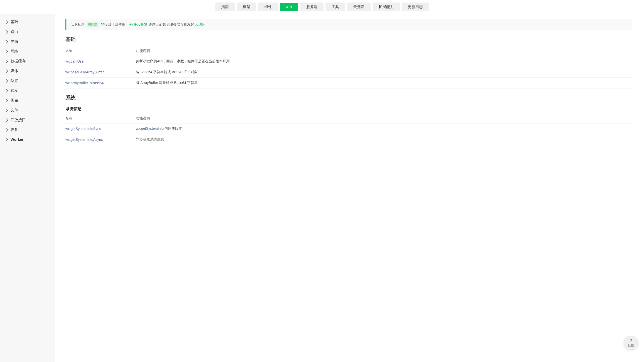  What do you see at coordinates (101, 51) in the screenshot?
I see `basic-col-name-header: 名称` at bounding box center [101, 51].